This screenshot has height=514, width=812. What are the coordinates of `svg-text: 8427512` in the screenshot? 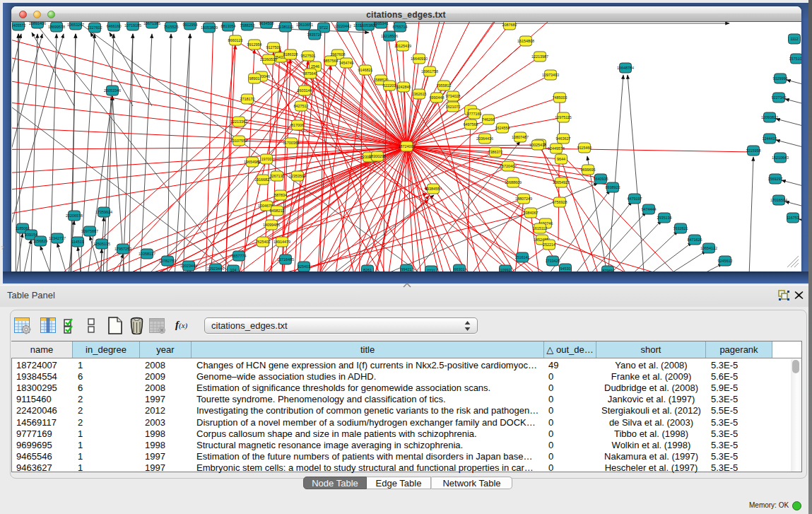 It's located at (301, 106).